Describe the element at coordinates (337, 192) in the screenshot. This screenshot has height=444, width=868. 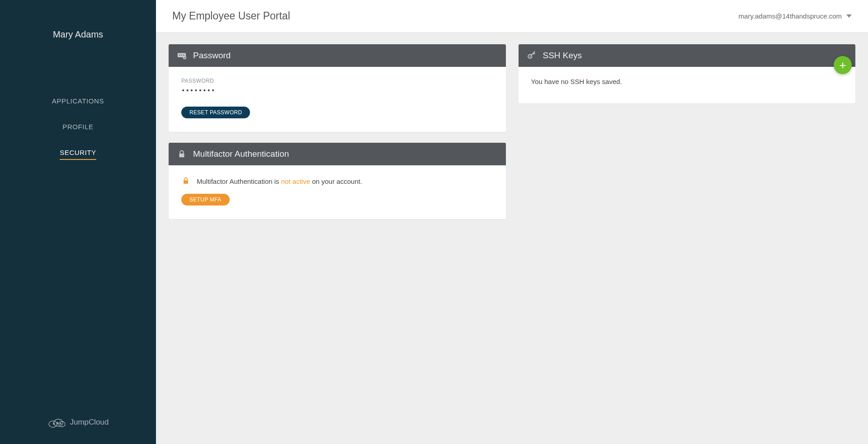
I see `mfa-panel-body: Multifactor Authentication is not active…` at that location.